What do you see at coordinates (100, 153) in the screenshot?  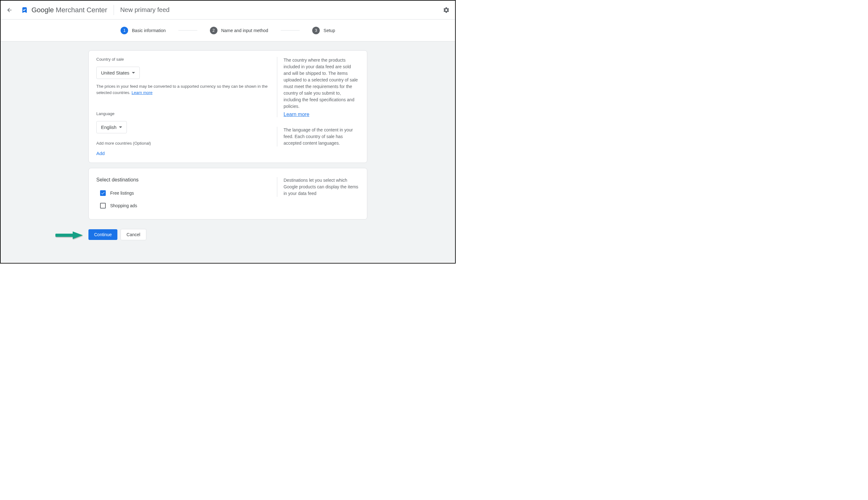 I see `add-countries-button: Add` at bounding box center [100, 153].